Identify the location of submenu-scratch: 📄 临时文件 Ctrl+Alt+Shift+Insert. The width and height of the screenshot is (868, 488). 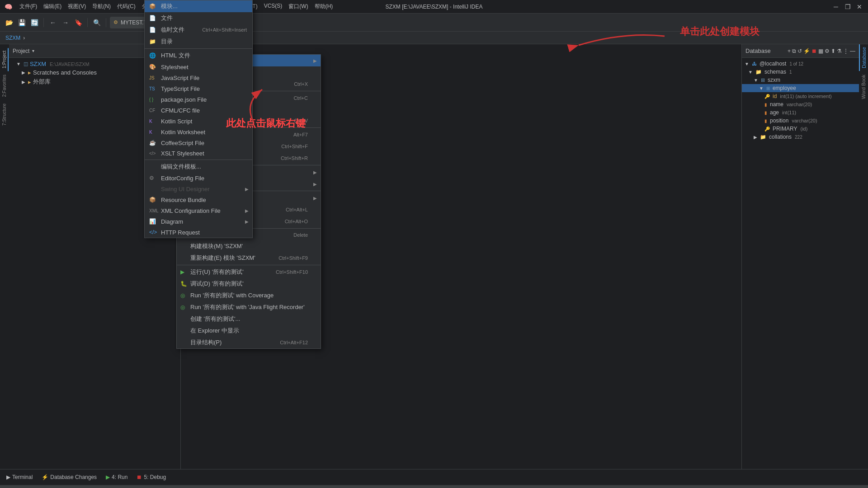
(198, 30).